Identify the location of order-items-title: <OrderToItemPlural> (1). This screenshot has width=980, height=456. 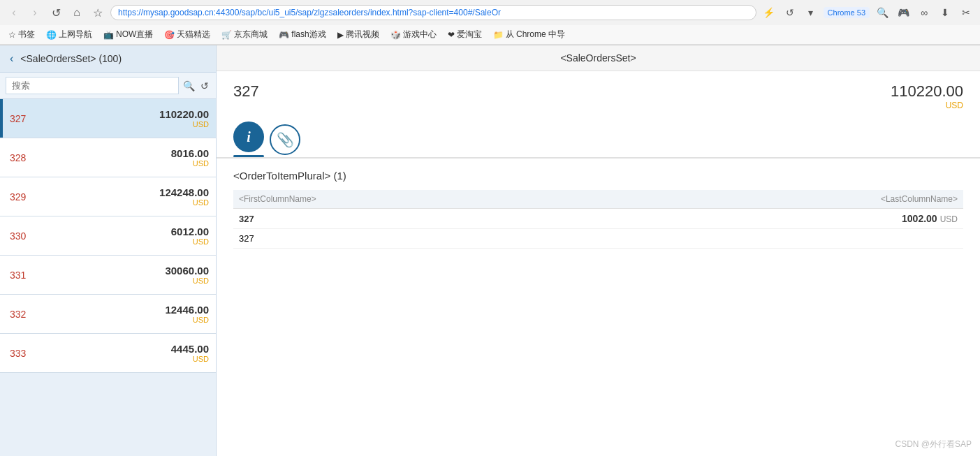
(598, 176).